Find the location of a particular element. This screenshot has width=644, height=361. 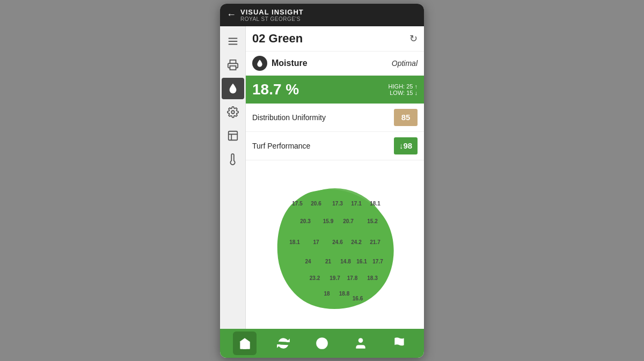

data-point: 18.3 is located at coordinates (372, 278).